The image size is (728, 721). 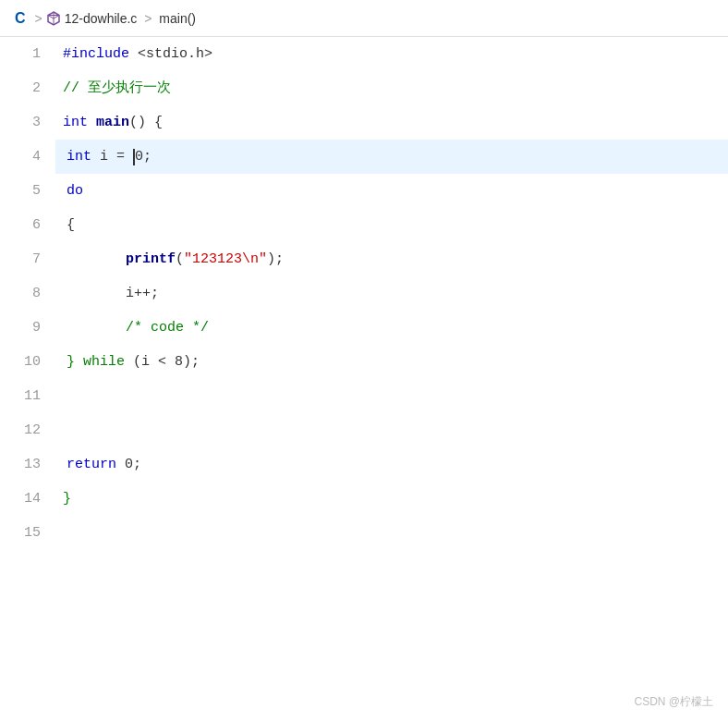 I want to click on while-keyword: while, so click(x=103, y=362).